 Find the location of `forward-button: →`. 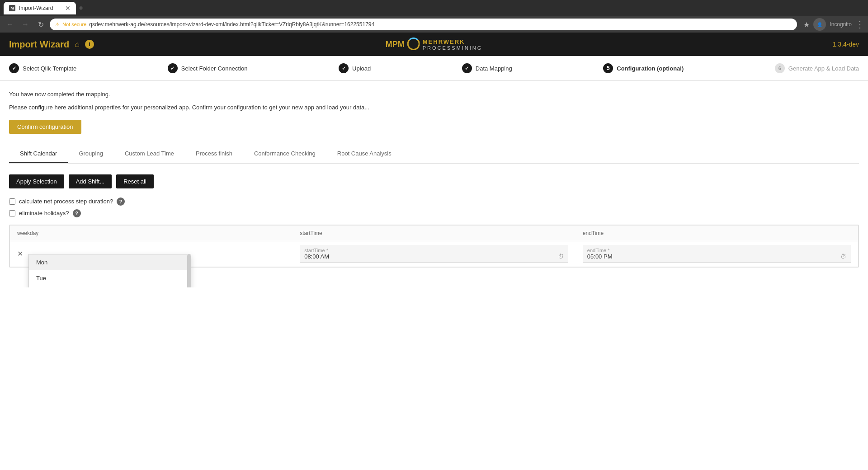

forward-button: → is located at coordinates (25, 24).